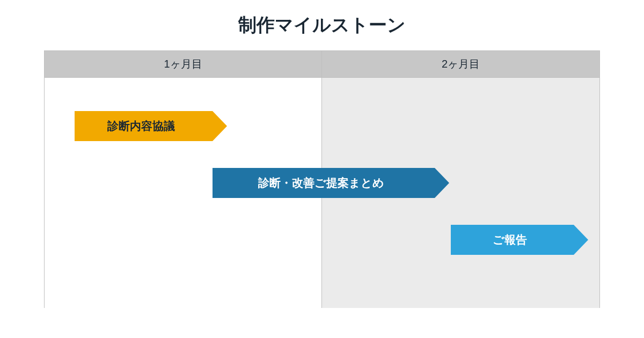 The image size is (644, 338). What do you see at coordinates (184, 64) in the screenshot?
I see `gantt-header-month-1: 1ヶ月目` at bounding box center [184, 64].